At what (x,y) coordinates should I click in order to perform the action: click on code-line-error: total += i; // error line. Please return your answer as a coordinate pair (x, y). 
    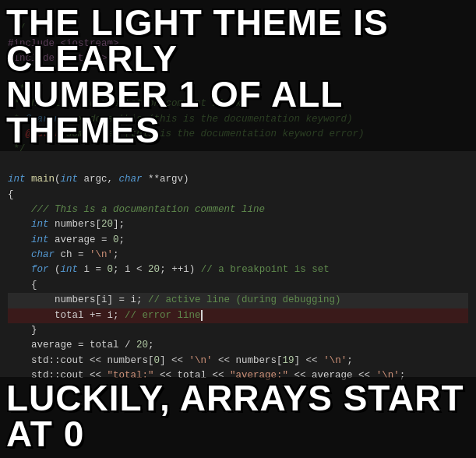
    Looking at the image, I should click on (238, 316).